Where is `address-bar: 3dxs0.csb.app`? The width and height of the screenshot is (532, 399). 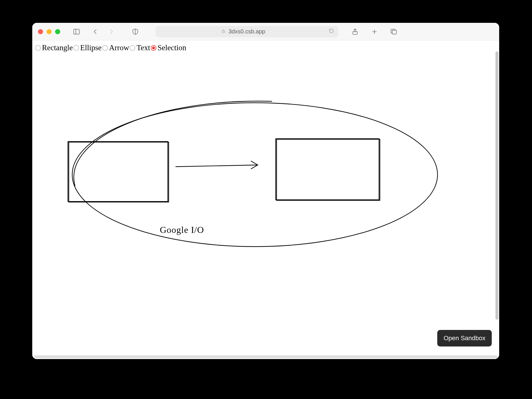
address-bar: 3dxs0.csb.app is located at coordinates (247, 32).